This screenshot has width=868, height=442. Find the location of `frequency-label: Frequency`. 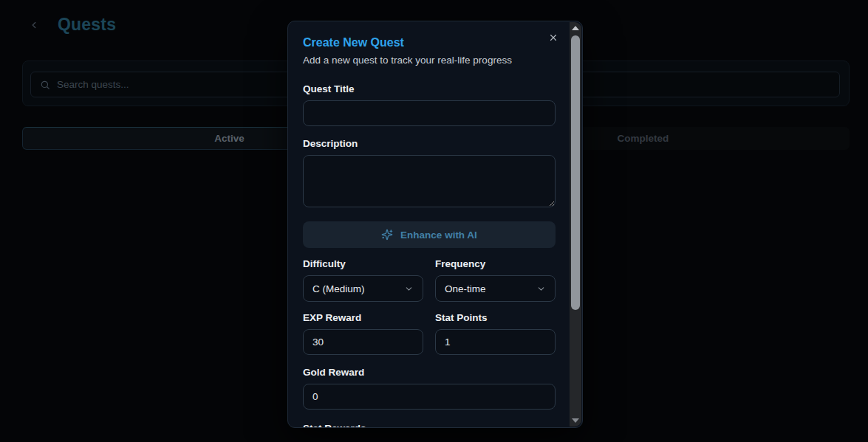

frequency-label: Frequency is located at coordinates (495, 264).